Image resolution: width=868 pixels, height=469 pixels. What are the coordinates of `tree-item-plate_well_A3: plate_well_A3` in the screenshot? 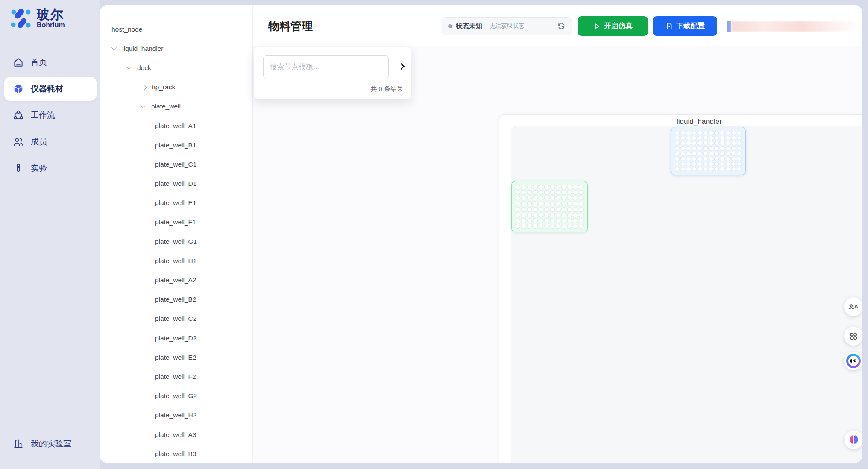 It's located at (176, 435).